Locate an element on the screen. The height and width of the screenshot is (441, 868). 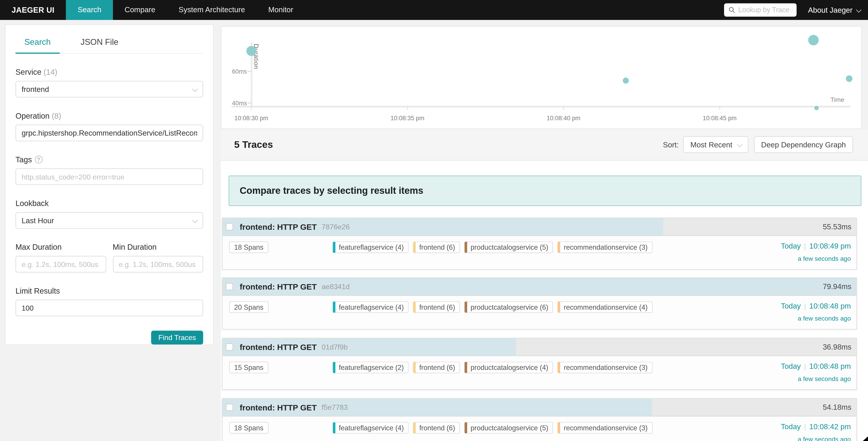
trace-time-block: Today|10:08:42 pm a few seconds ago is located at coordinates (816, 431).